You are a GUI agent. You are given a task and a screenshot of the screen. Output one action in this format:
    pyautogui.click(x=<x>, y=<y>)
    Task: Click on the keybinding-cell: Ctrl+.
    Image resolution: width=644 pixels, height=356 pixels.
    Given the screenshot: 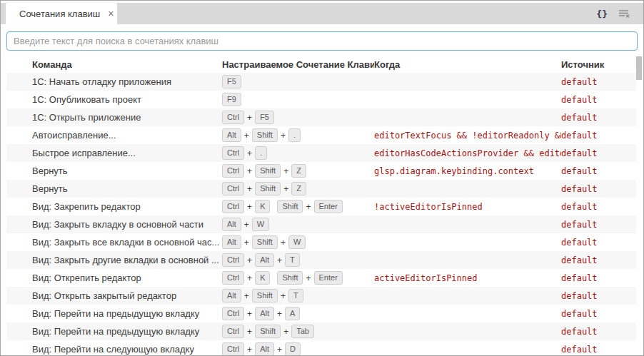 What is the action you would take?
    pyautogui.click(x=298, y=153)
    